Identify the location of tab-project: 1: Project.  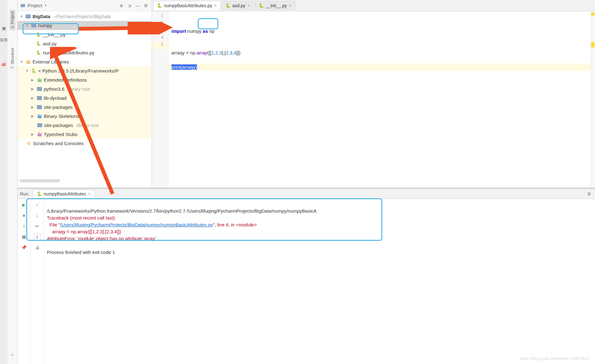
(13, 20).